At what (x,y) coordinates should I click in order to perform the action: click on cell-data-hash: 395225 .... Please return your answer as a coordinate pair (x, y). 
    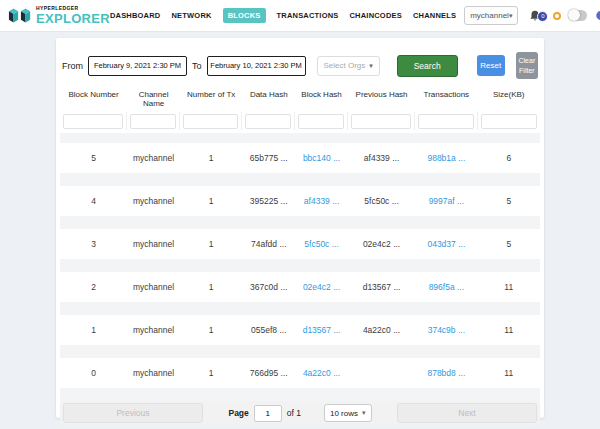
    Looking at the image, I should click on (268, 201).